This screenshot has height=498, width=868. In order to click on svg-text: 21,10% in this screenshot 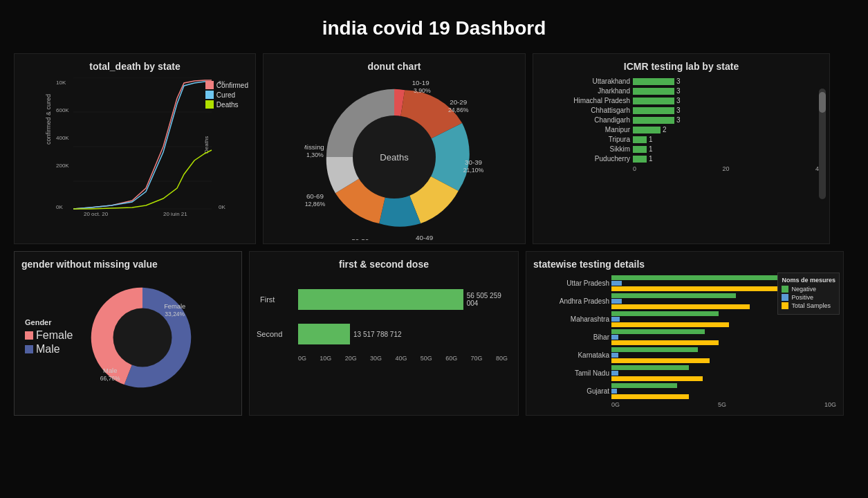, I will do `click(474, 170)`.